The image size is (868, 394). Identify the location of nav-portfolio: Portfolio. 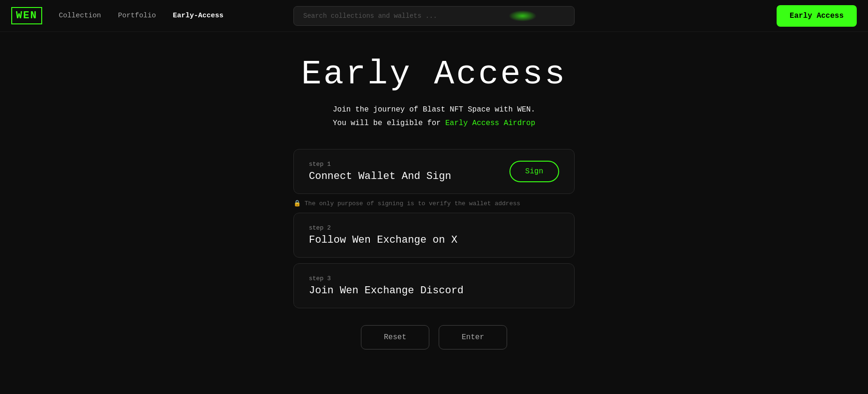
(137, 16).